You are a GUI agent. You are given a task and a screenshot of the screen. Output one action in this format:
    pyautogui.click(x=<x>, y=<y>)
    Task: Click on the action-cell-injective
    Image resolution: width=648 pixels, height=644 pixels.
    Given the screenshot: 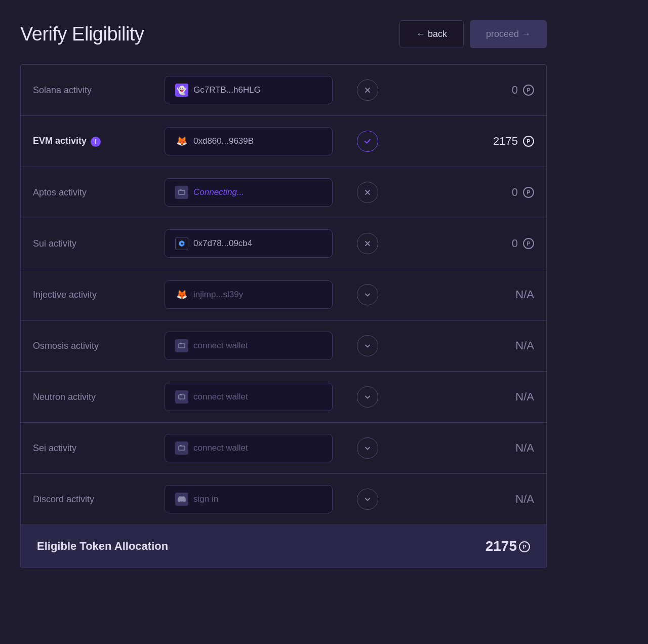 What is the action you would take?
    pyautogui.click(x=368, y=295)
    